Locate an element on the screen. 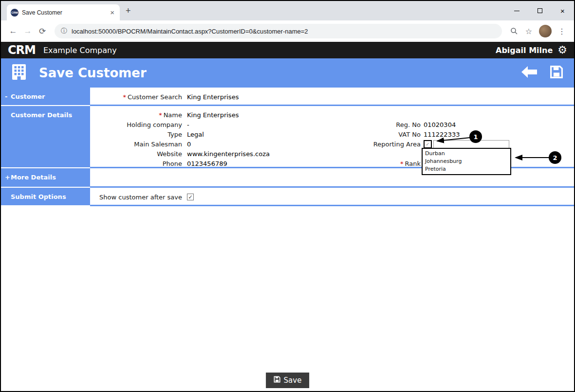  back-button is located at coordinates (529, 73).